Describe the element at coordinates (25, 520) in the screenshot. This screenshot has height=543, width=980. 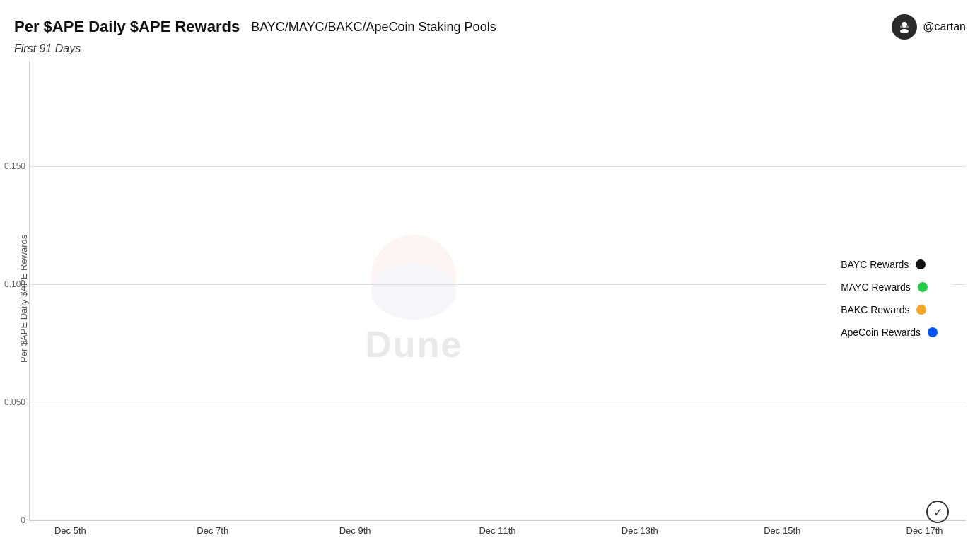
I see `y-tick-label: 0` at that location.